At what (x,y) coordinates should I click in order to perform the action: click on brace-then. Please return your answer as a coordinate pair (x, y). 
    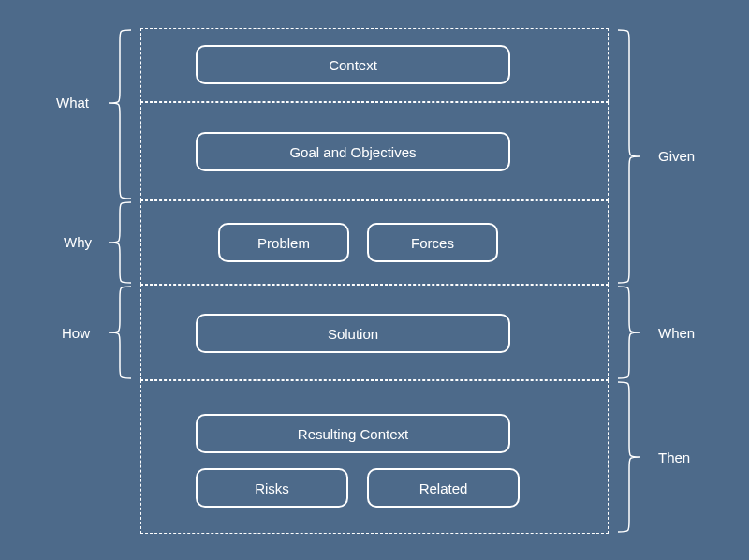
    Looking at the image, I should click on (629, 457).